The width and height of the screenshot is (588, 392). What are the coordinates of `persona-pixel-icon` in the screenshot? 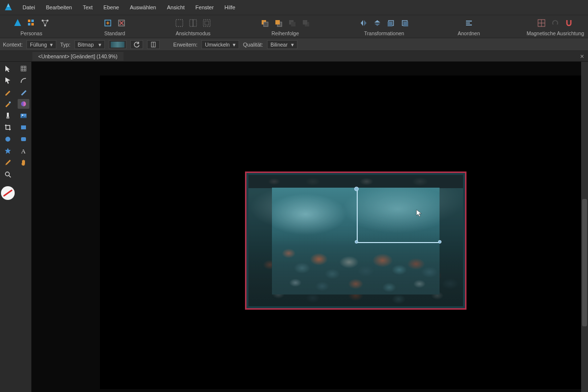 It's located at (31, 23).